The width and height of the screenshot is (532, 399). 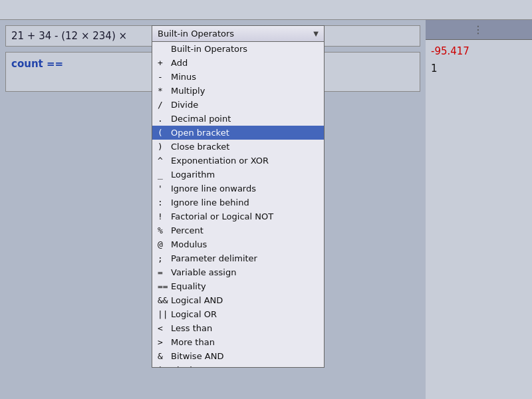 I want to click on dropdown-item: Built-in Operators, so click(x=238, y=49).